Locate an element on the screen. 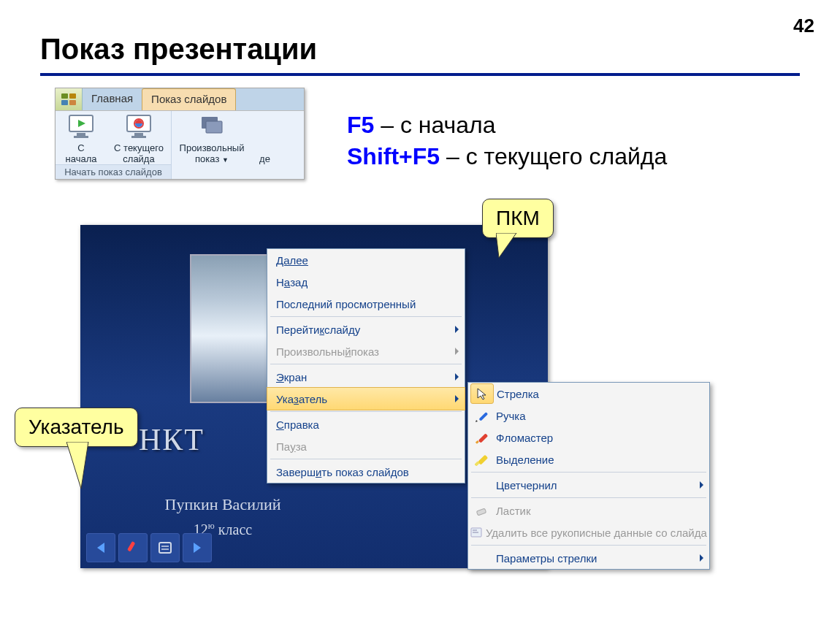 The height and width of the screenshot is (631, 840). btn-from-beginning-label1: С is located at coordinates (81, 148).